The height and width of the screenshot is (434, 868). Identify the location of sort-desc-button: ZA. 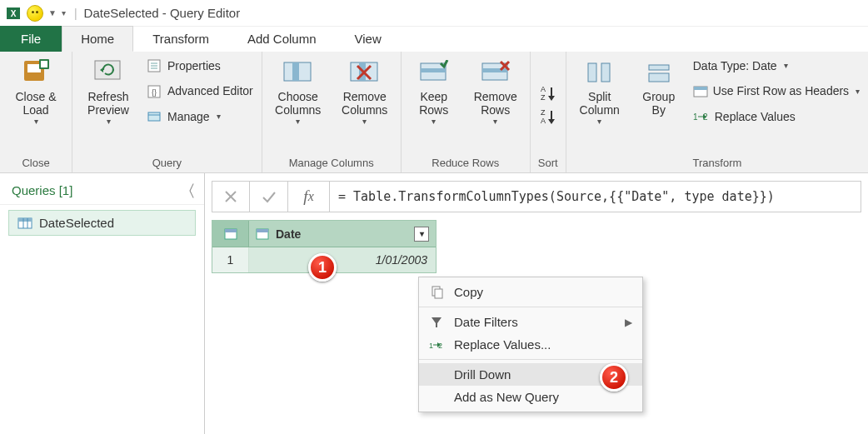
(548, 117).